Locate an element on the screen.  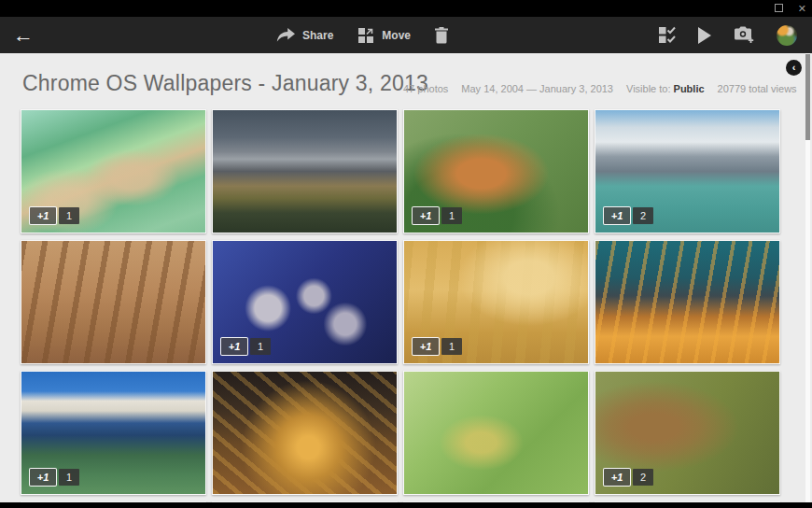
select-all-icon is located at coordinates (666, 35).